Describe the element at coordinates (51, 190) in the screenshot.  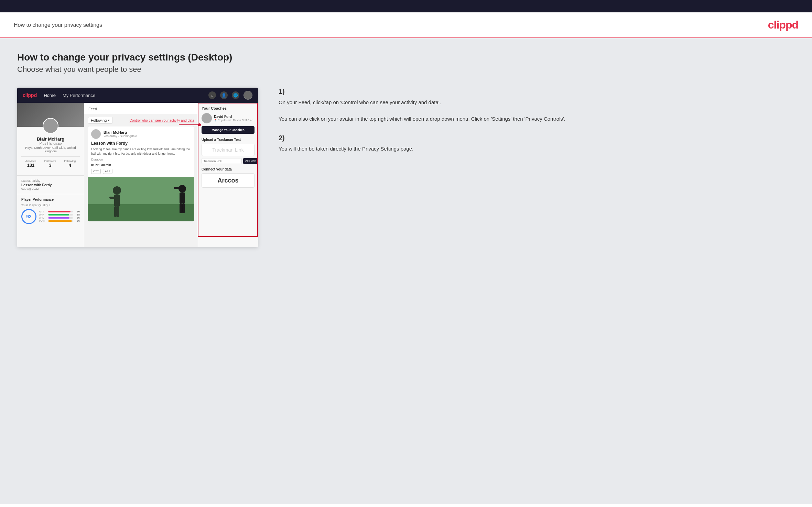
I see `latest-activity-date: 03 Aug 2022` at that location.